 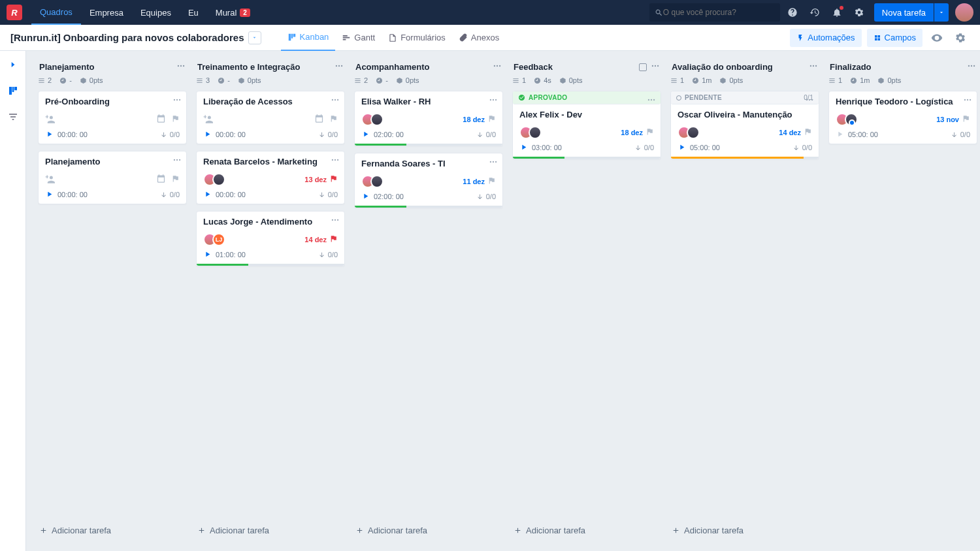 What do you see at coordinates (826, 38) in the screenshot?
I see `automations-button: Automações` at bounding box center [826, 38].